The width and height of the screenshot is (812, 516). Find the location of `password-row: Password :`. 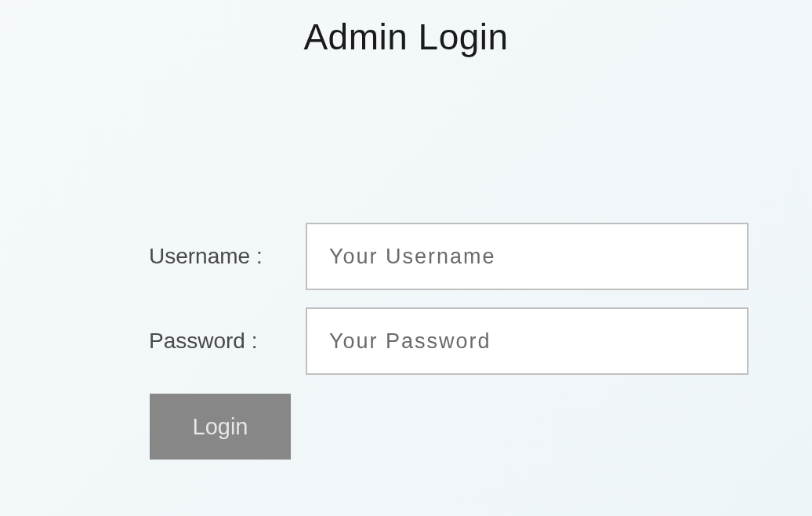

password-row: Password : is located at coordinates (480, 341).